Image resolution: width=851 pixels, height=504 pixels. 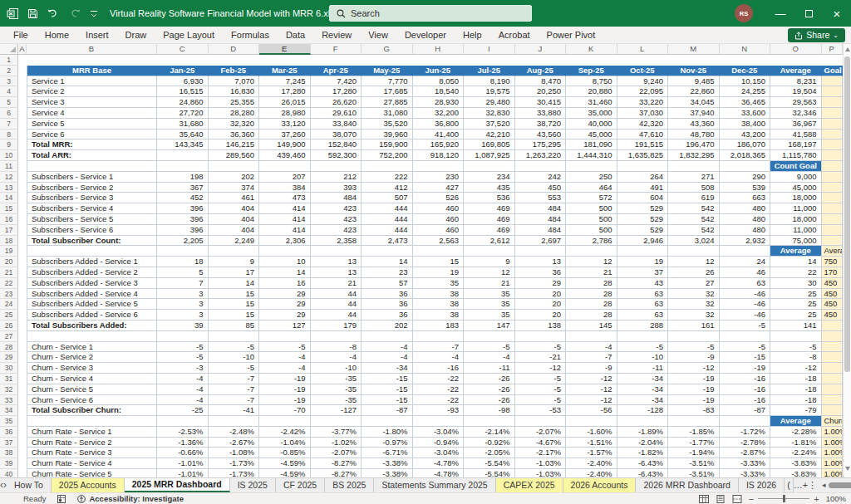 What do you see at coordinates (694, 347) in the screenshot?
I see `cell-M28: -5` at bounding box center [694, 347].